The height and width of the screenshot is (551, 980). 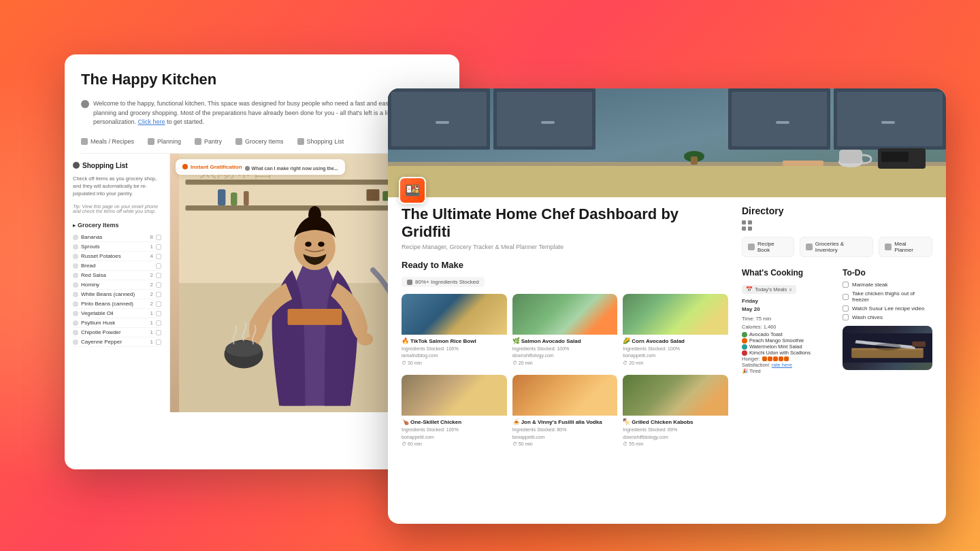 What do you see at coordinates (260, 167) in the screenshot?
I see `instant-gratification-badge: Instant Gratification What can I make ri…` at bounding box center [260, 167].